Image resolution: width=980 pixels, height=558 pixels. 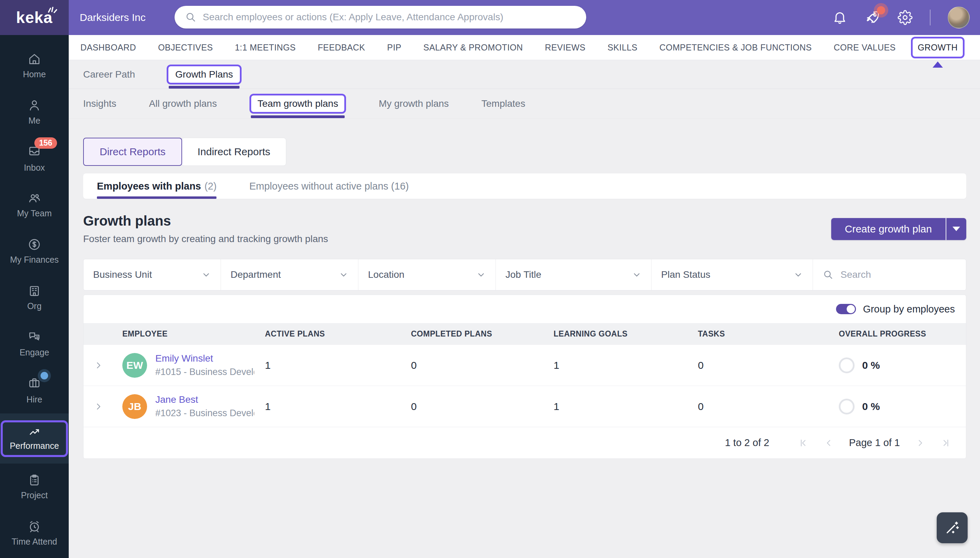 I want to click on sidebar-item-label: My Team, so click(x=35, y=213).